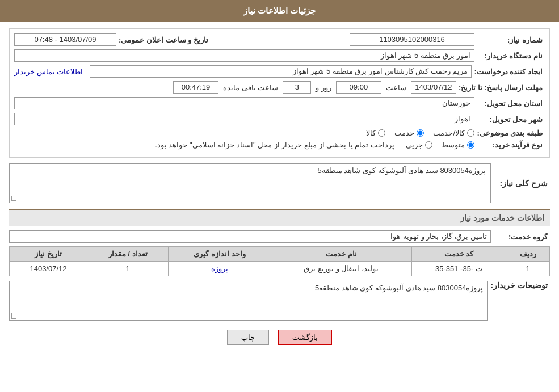  Describe the element at coordinates (279, 237) in the screenshot. I see `row-service-group: گروه خدمت: تامین برق، گاز، بخار و تهویه …` at that location.